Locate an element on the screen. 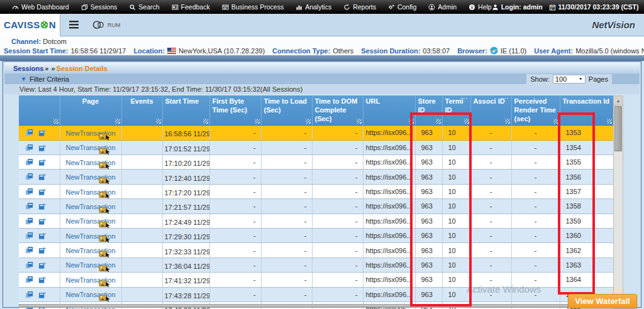 This screenshot has height=309, width=644. table-row: NewTransaction 17:36:04 11/29 - - - http… is located at coordinates (316, 265).